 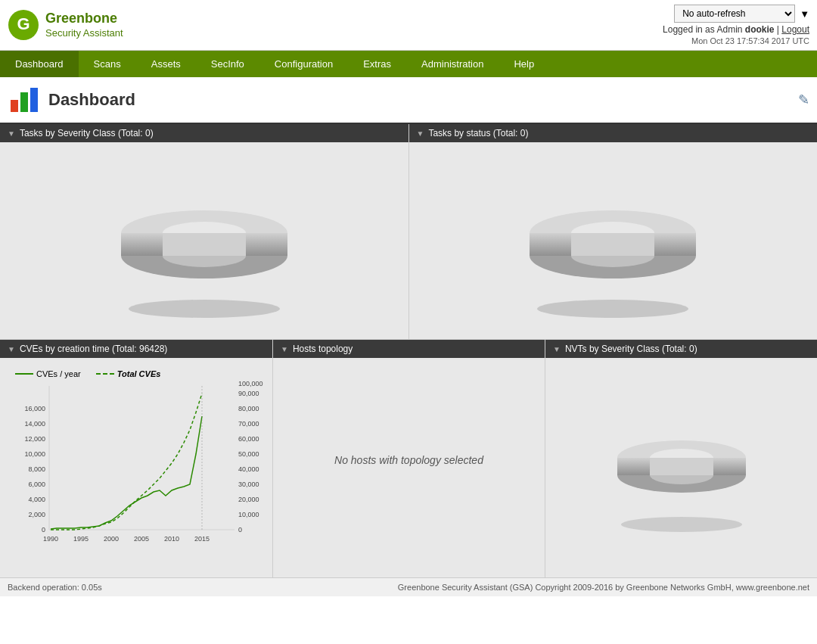 What do you see at coordinates (682, 468) in the screenshot?
I see `donut-chart-nvts` at bounding box center [682, 468].